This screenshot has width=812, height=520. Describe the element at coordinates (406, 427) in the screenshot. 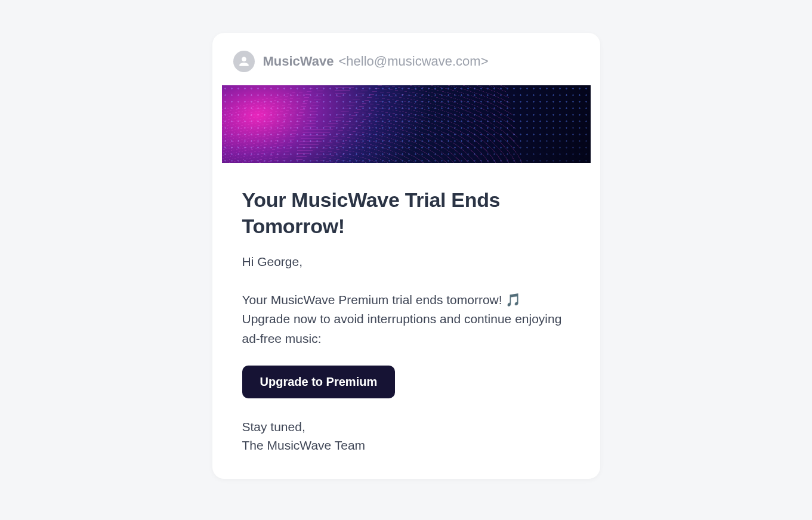

I see `signoff-line-1: Stay tuned,` at that location.